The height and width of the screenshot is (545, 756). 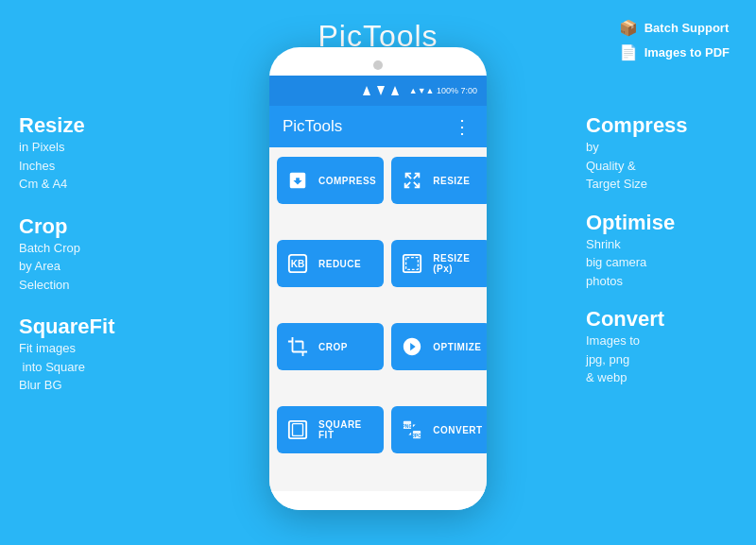 What do you see at coordinates (298, 347) in the screenshot?
I see `crop-icon` at bounding box center [298, 347].